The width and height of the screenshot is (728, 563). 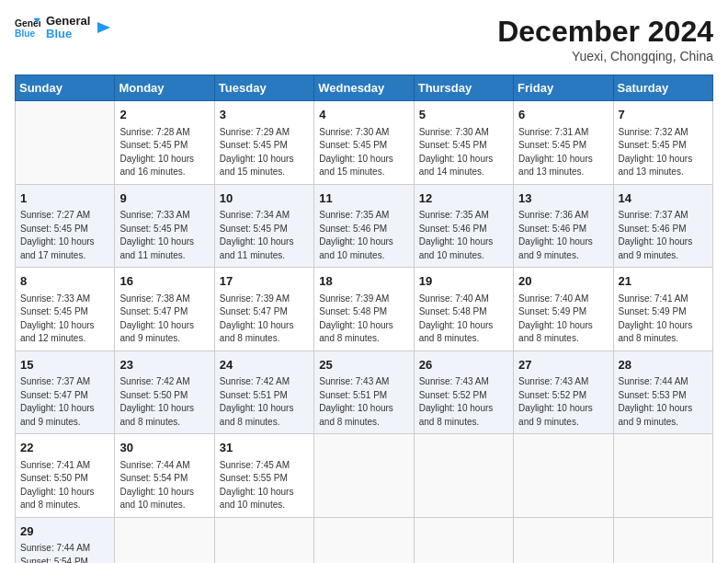 What do you see at coordinates (164, 448) in the screenshot?
I see `day-number: 30` at bounding box center [164, 448].